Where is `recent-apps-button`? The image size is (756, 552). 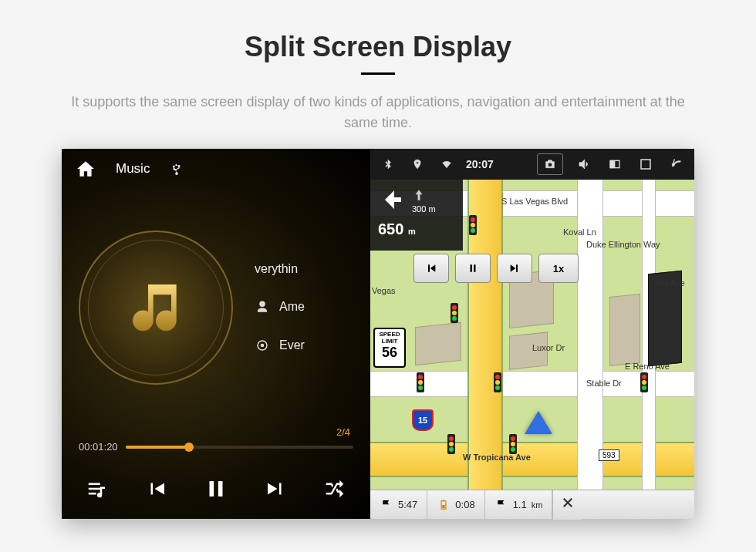 recent-apps-button is located at coordinates (646, 164).